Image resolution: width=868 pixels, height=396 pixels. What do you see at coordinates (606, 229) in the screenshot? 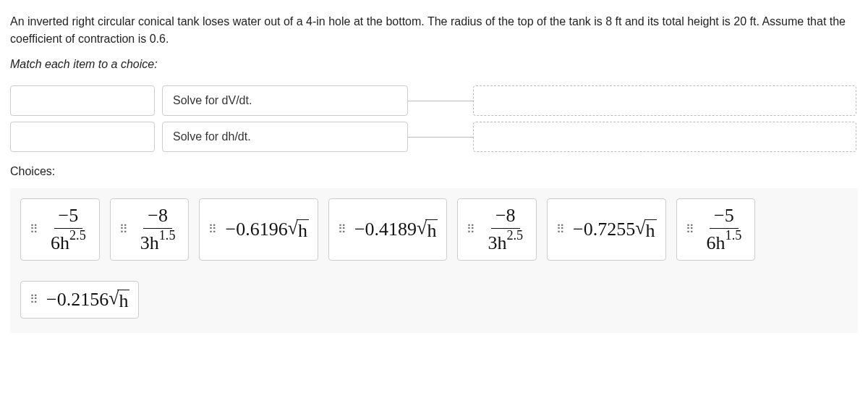
I see `choice-card: −0.7255√h` at bounding box center [606, 229].